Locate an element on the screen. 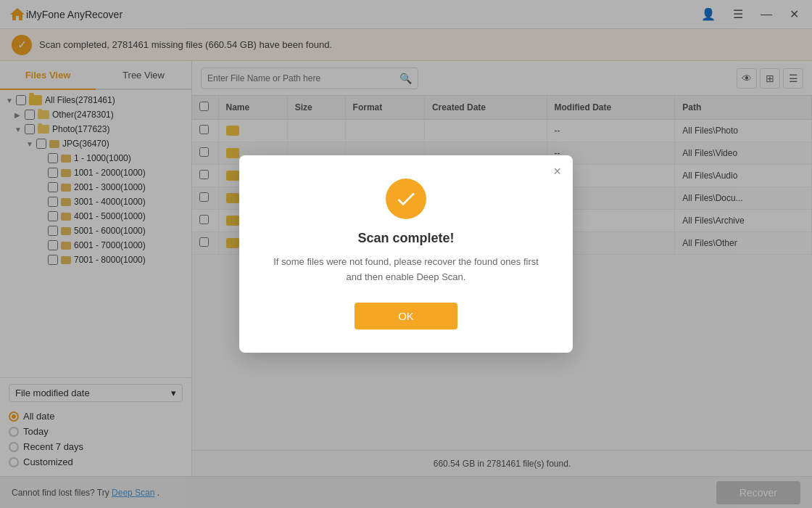 This screenshot has height=508, width=812. modal-title: Scan complete! is located at coordinates (406, 238).